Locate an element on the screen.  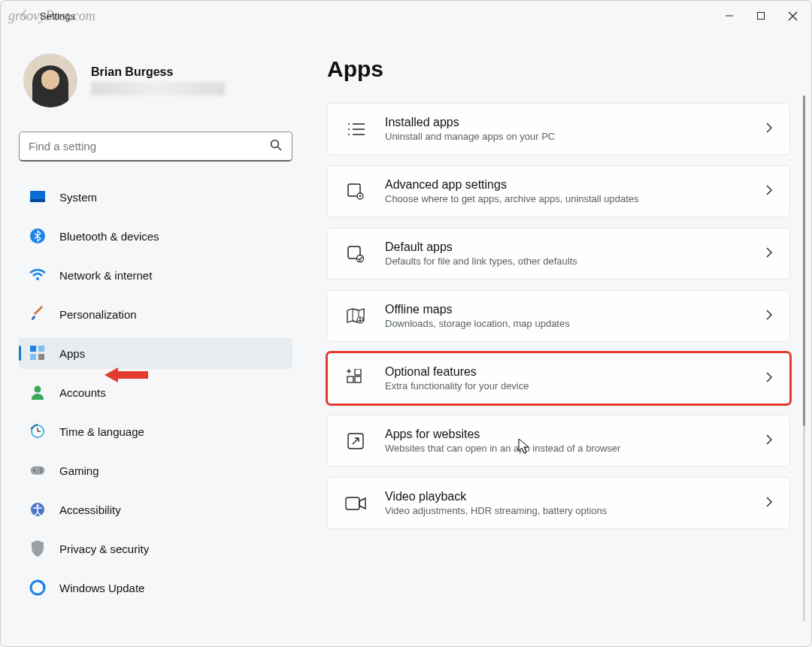
sidebar-item-privacy: Privacy & security is located at coordinates (156, 549).